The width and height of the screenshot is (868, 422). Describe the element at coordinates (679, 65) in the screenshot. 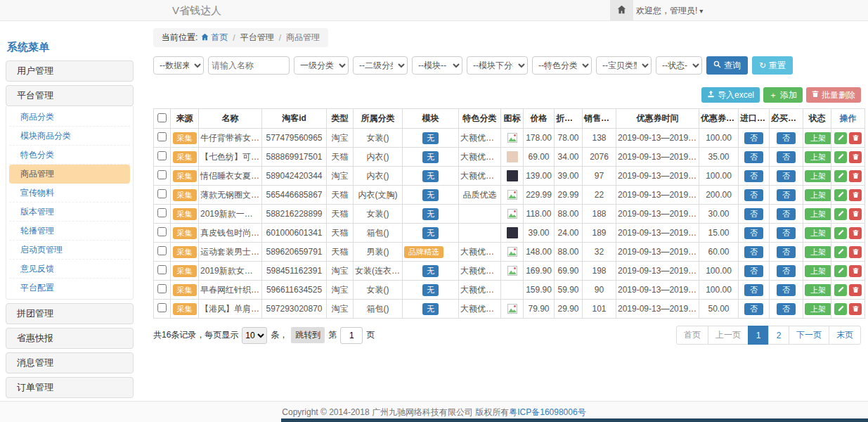

I see `filter-status: --状态--` at that location.